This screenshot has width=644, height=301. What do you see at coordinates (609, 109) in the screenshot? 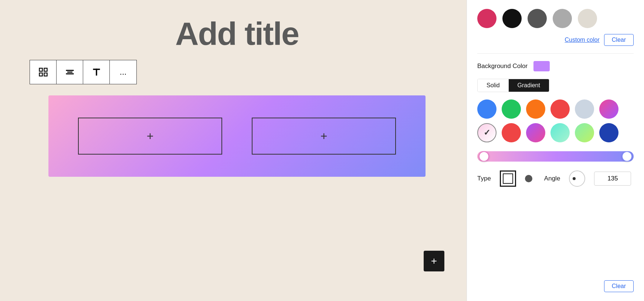
I see `grad-swatch-pink-purple` at bounding box center [609, 109].